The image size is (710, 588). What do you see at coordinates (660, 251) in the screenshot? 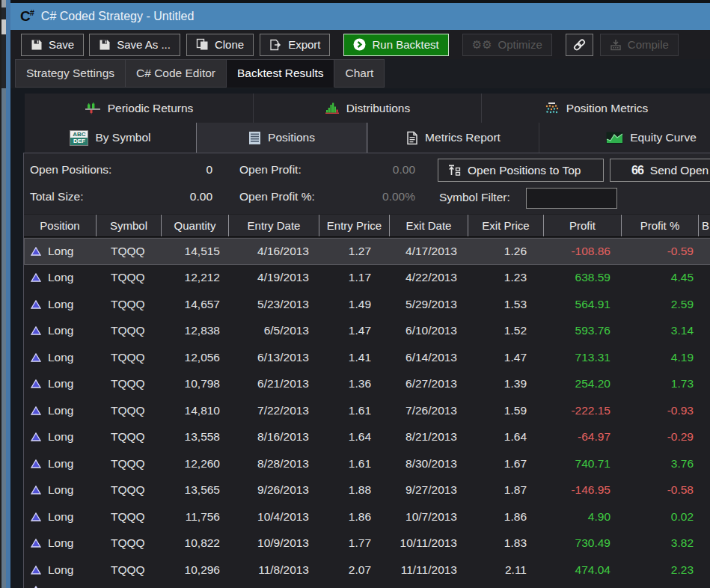
I see `profit-pct-cell: -0.59` at bounding box center [660, 251].